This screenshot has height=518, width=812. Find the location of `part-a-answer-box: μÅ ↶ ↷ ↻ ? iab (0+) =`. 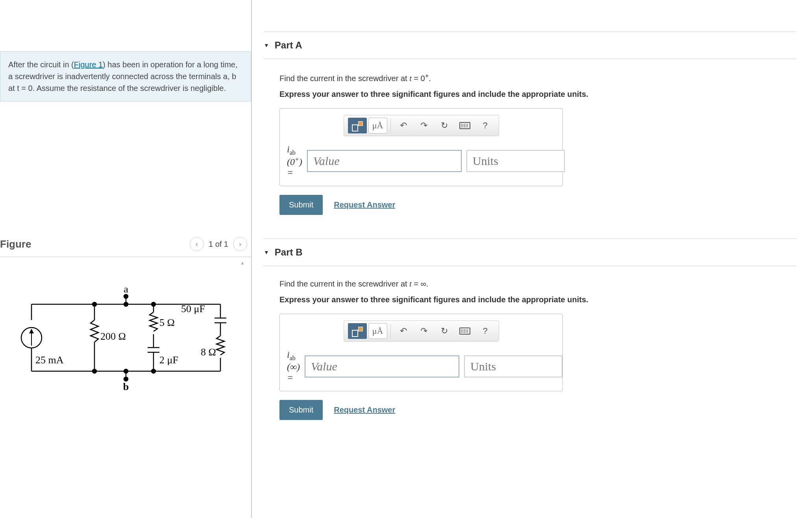

part-a-answer-box: μÅ ↶ ↷ ↻ ? iab (0+) = is located at coordinates (421, 147).